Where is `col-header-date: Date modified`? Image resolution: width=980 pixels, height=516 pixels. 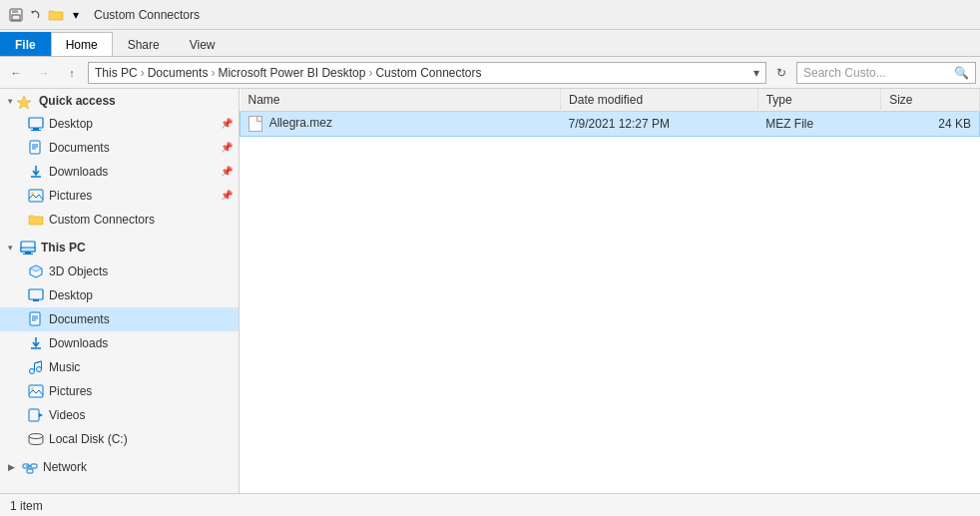 col-header-date: Date modified is located at coordinates (660, 100).